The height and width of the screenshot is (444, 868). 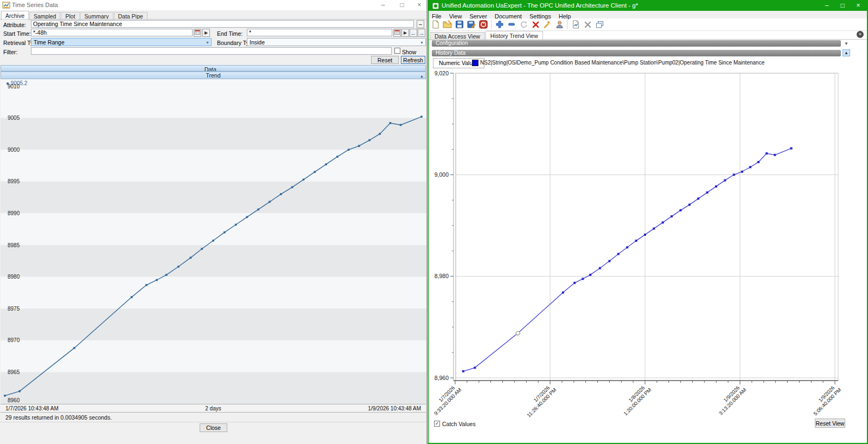 What do you see at coordinates (635, 399) in the screenshot?
I see `svg-text: 1/8/20261:20:00.000 PM` at bounding box center [635, 399].